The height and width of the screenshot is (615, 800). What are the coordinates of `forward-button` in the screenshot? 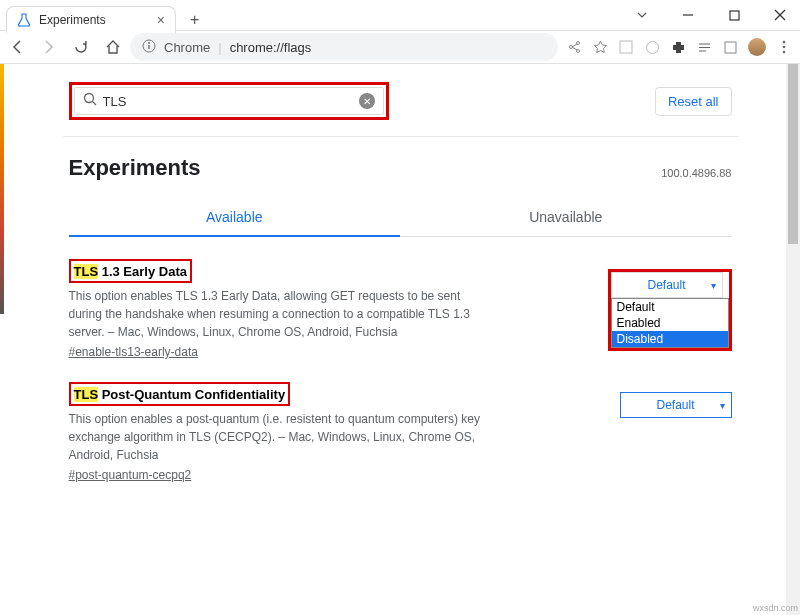 It's located at (49, 47).